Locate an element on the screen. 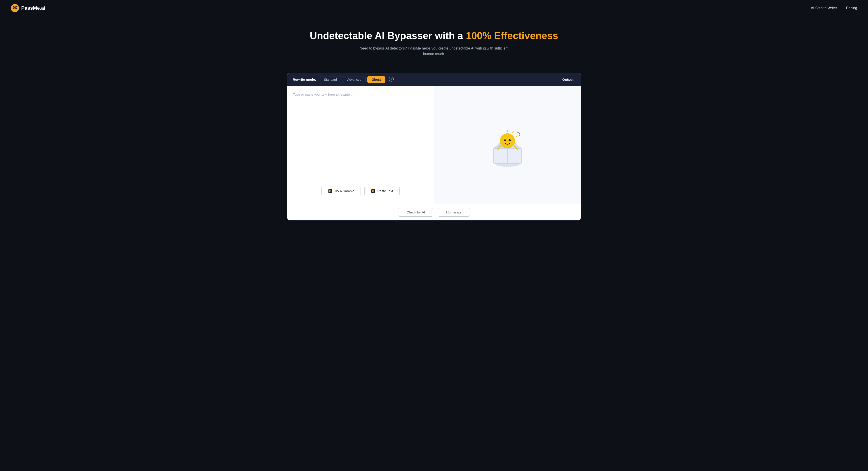 Image resolution: width=868 pixels, height=471 pixels. nav-link-ai-stealth-writer: AI Stealth Writer is located at coordinates (824, 8).